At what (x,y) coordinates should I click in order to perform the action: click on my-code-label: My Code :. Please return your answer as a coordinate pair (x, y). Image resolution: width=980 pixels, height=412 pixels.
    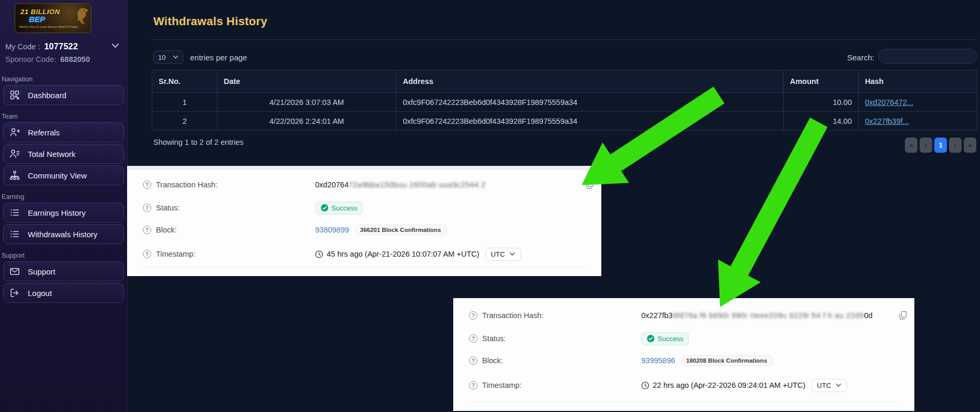
    Looking at the image, I should click on (23, 47).